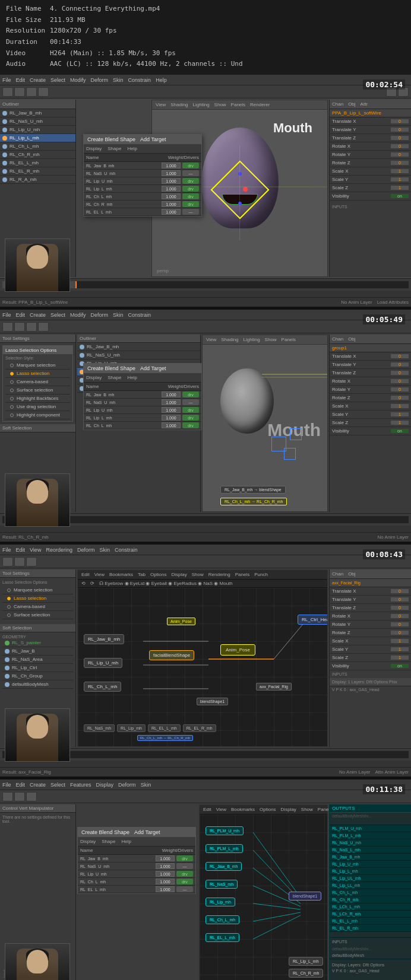 Image resolution: width=411 pixels, height=980 pixels. Describe the element at coordinates (371, 600) in the screenshot. I see `ch3-ty: Translate Y0` at that location.